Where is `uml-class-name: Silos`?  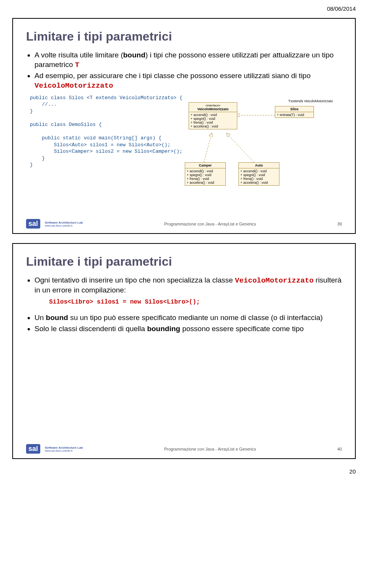 uml-class-name: Silos is located at coordinates (294, 109).